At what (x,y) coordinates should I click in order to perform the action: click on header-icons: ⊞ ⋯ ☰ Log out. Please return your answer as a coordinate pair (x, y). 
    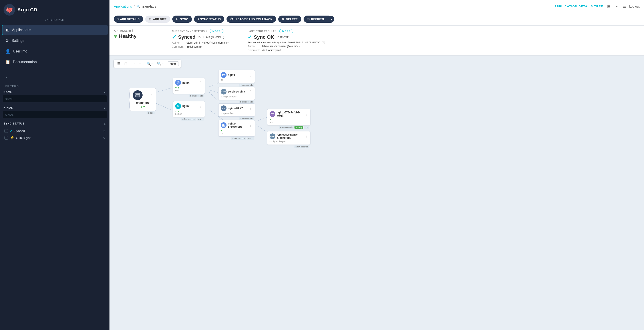
    Looking at the image, I should click on (623, 7).